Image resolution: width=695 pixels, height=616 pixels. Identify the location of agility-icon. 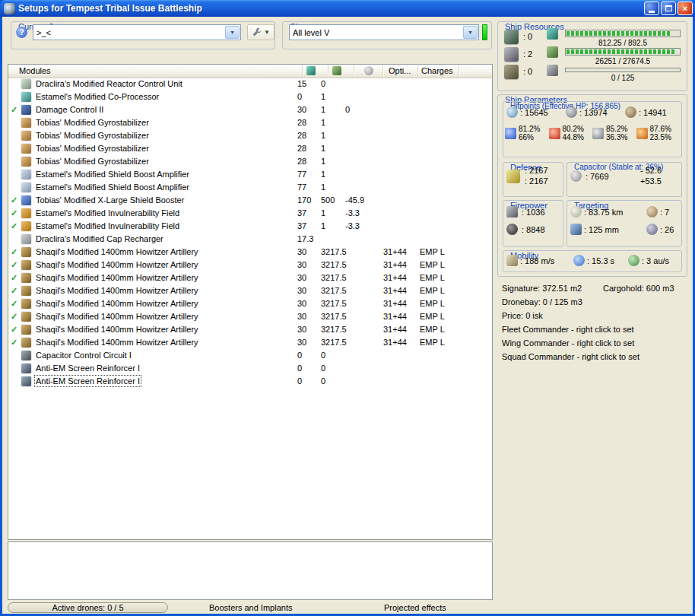
(579, 260).